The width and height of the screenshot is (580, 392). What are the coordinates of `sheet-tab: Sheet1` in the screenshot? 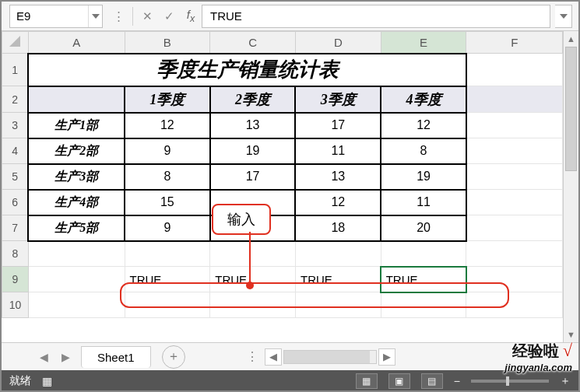 It's located at (116, 357).